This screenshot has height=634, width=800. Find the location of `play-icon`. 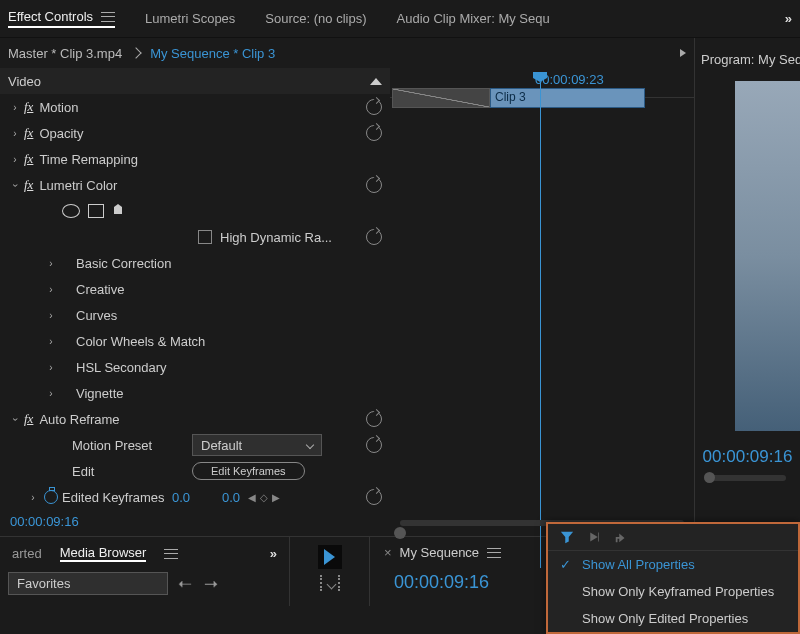

play-icon is located at coordinates (683, 53).